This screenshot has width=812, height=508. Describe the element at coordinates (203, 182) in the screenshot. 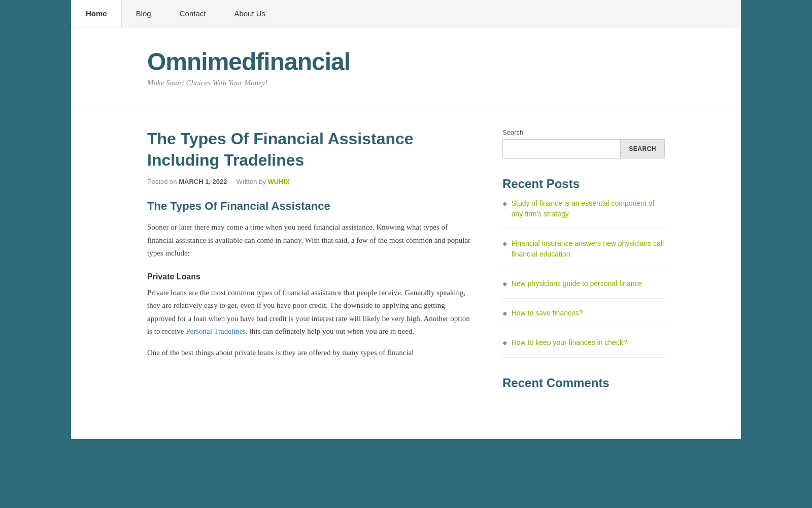

I see `article-date: March 1, 2022` at that location.